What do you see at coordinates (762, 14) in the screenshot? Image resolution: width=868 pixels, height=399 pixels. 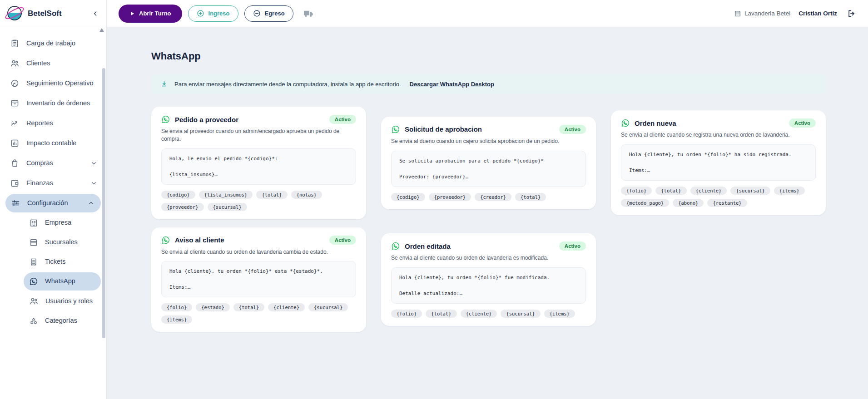 I see `branch-indicator: Lavanderia Betel` at bounding box center [762, 14].